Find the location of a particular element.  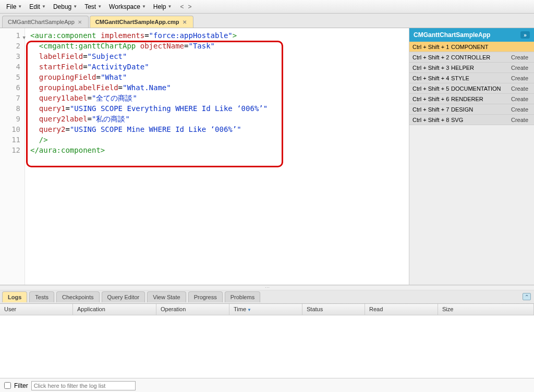

filter-input is located at coordinates (83, 386).